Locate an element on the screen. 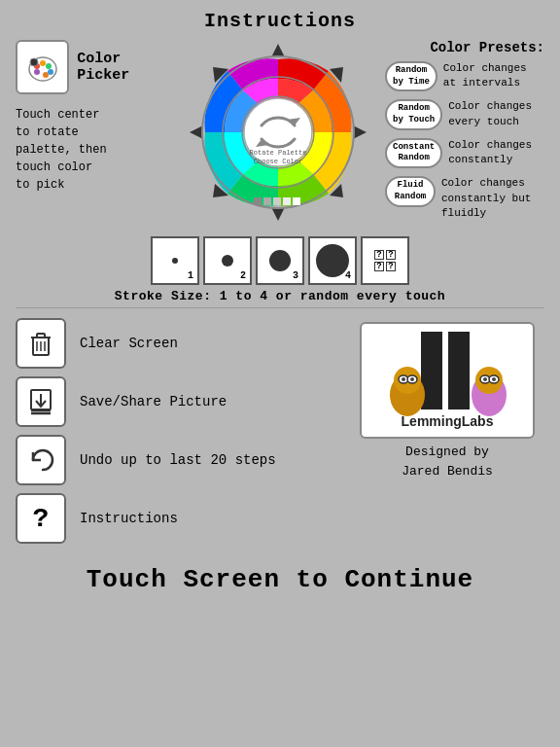  stroke-size-4: 4 is located at coordinates (332, 261).